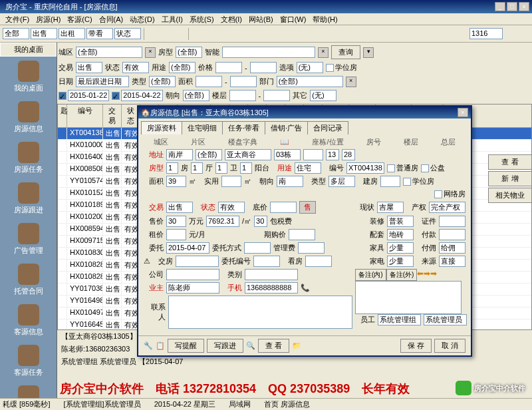 Image resolution: width=532 pixels, height=410 pixels. Describe the element at coordinates (112, 19) in the screenshot. I see `menu-item: 合同(A)` at that location.